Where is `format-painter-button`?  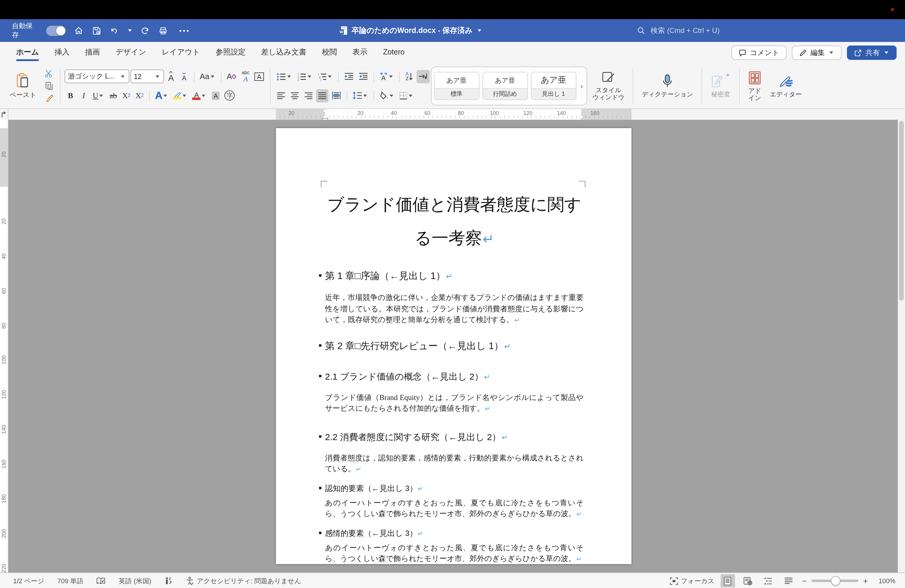 format-painter-button is located at coordinates (49, 99).